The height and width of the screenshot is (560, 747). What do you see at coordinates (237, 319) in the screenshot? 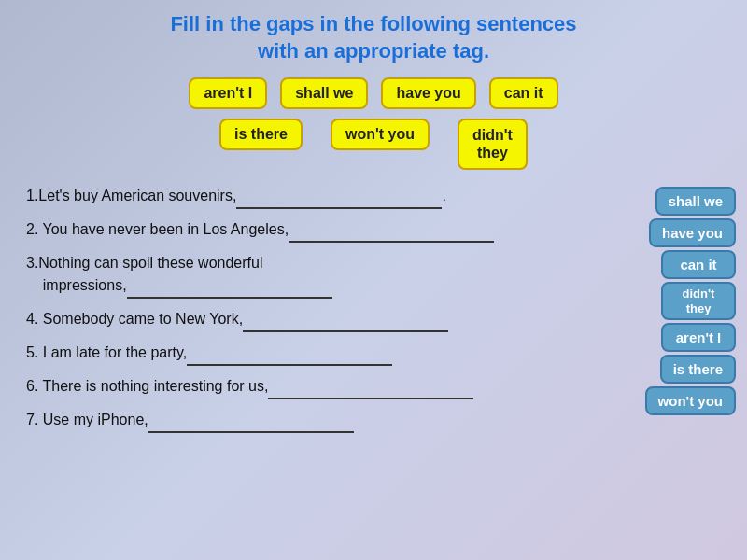
I see `sentence-4-text: 4. Somebody came to New York,` at bounding box center [237, 319].